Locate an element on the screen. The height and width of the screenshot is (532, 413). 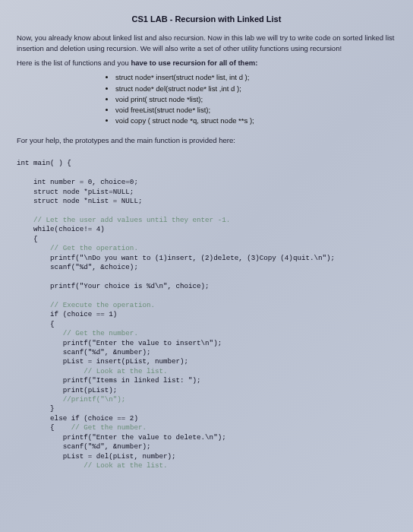
code-line: printf("Your choice is %d\n", choice); is located at coordinates (113, 286).